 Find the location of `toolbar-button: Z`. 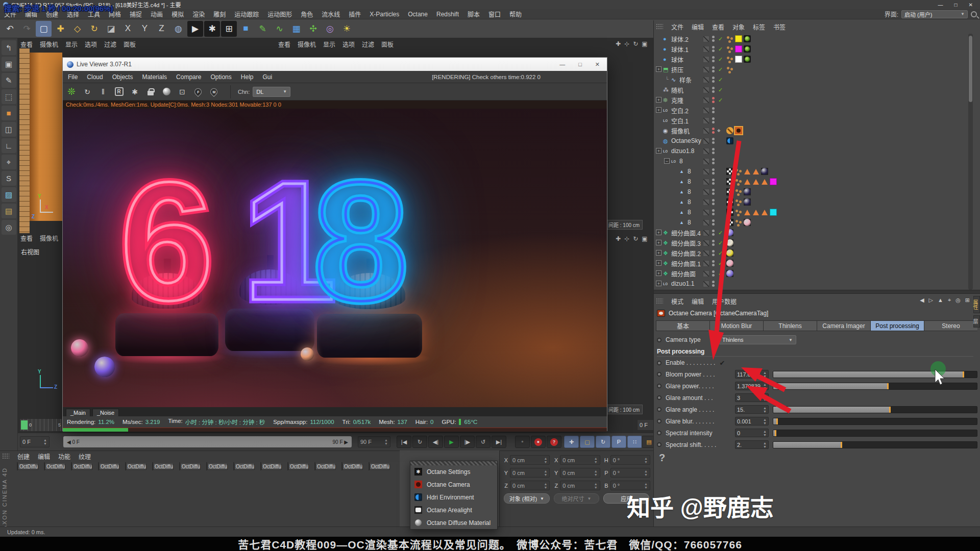

toolbar-button: Z is located at coordinates (161, 29).